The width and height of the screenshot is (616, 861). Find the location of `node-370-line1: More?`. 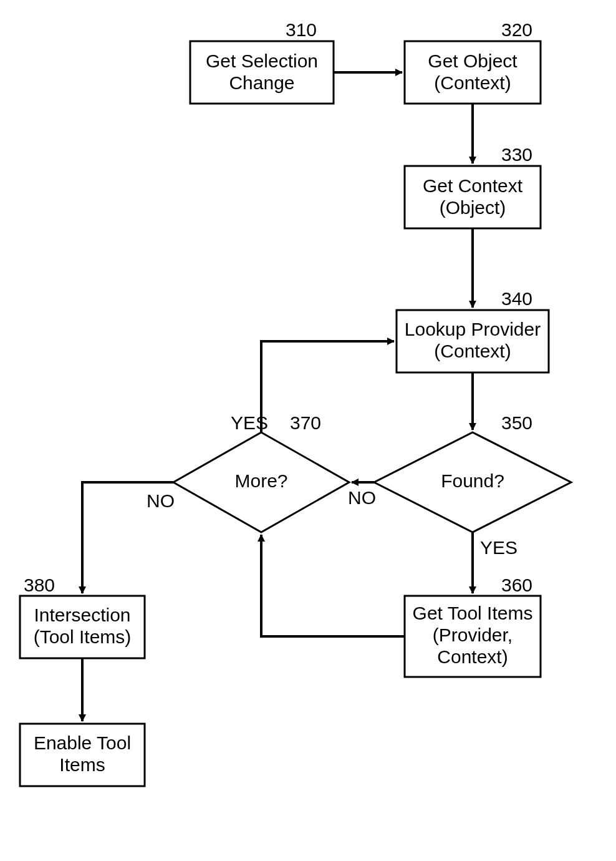

node-370-line1: More? is located at coordinates (261, 480).